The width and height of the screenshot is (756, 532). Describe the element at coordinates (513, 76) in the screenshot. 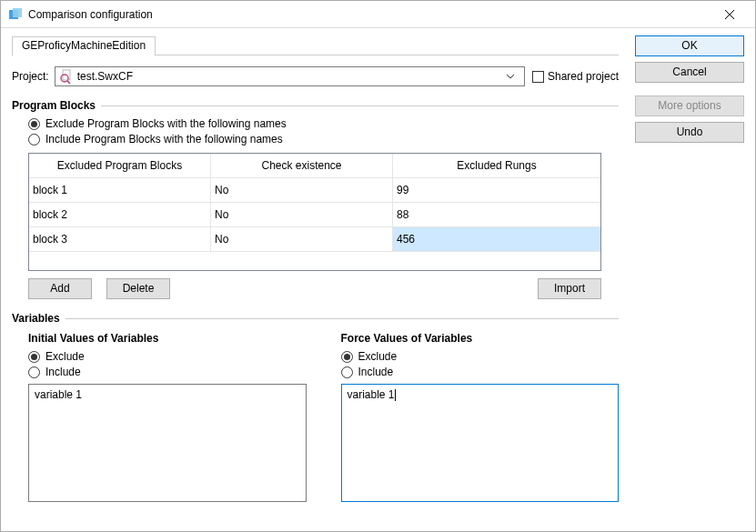

I see `chevron-down-icon` at that location.